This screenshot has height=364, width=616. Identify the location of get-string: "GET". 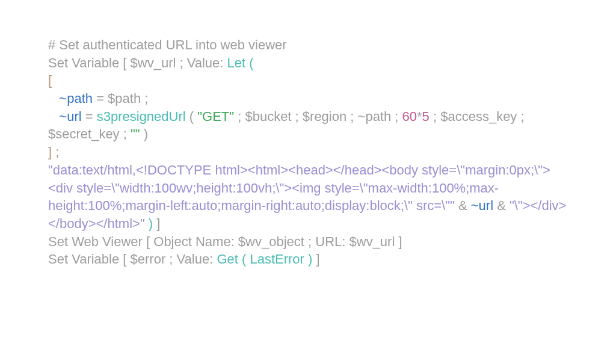
(215, 117).